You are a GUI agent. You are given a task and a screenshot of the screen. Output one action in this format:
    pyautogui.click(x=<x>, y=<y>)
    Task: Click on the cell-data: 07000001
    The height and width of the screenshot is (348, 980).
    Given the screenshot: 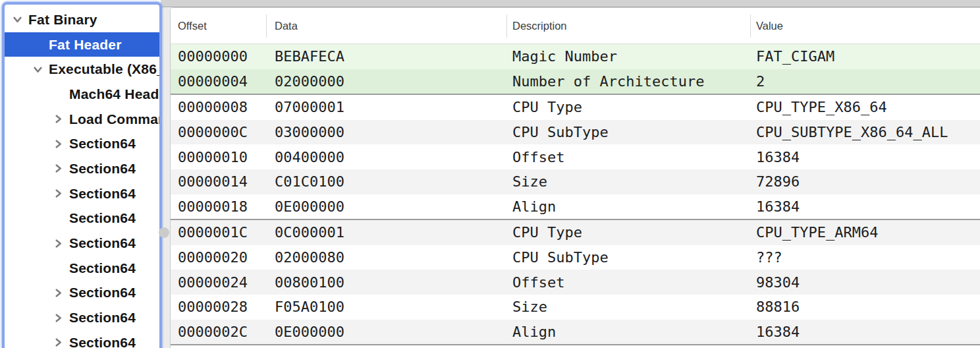 What is the action you would take?
    pyautogui.click(x=386, y=107)
    